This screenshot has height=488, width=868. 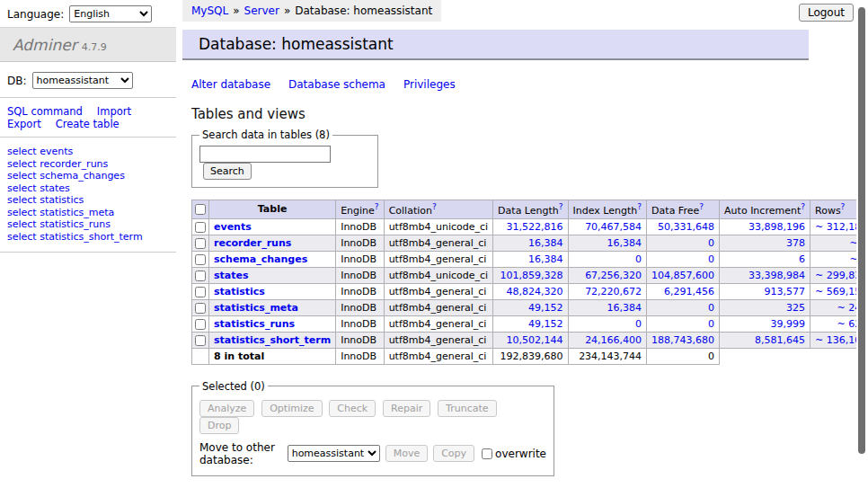 I want to click on auto-increment-link: 33,398,984, so click(x=776, y=275).